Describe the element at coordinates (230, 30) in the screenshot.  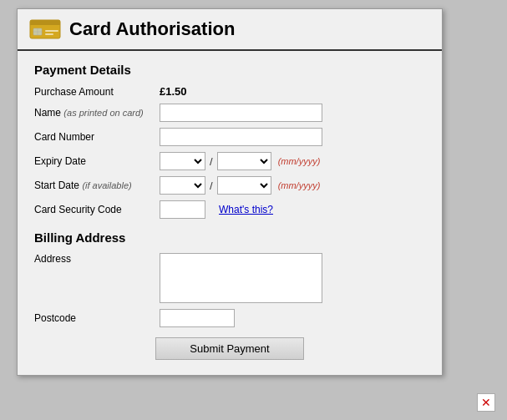
I see `dialog-header: Card Authorisation` at that location.